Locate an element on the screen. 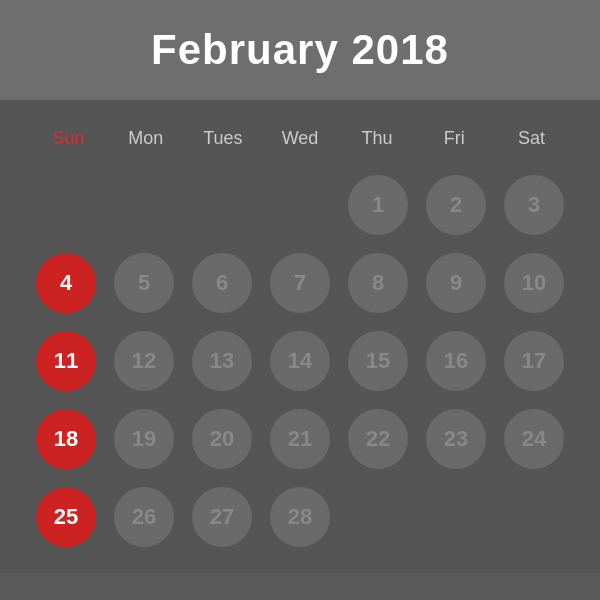 This screenshot has height=600, width=600. day-number: 26 is located at coordinates (144, 517).